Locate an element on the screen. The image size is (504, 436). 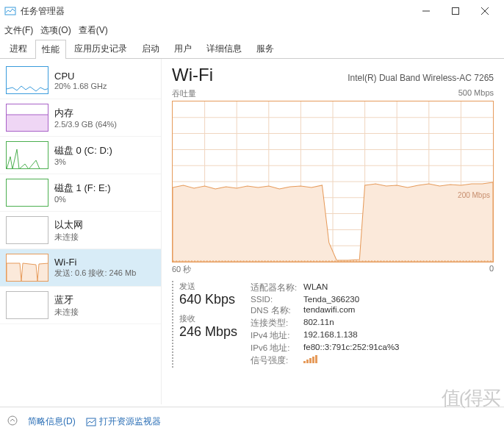
cpu-label: CPU is located at coordinates (81, 76).